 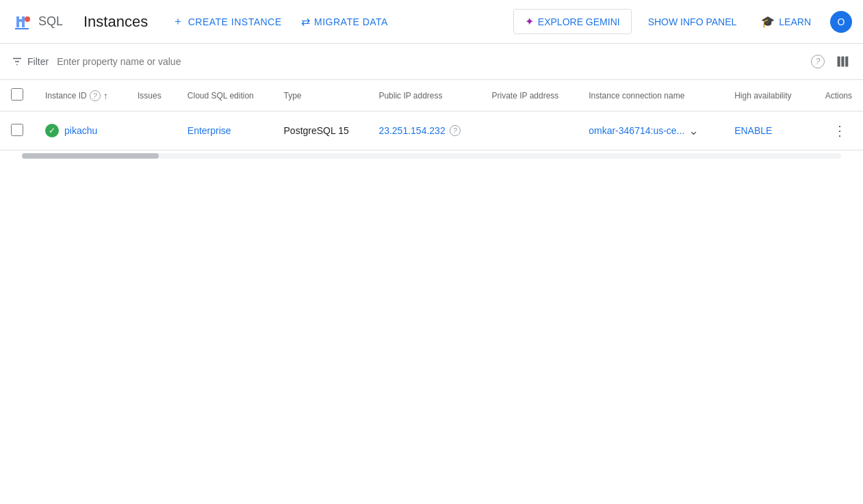 What do you see at coordinates (530, 131) in the screenshot?
I see `private-ip-cell` at bounding box center [530, 131].